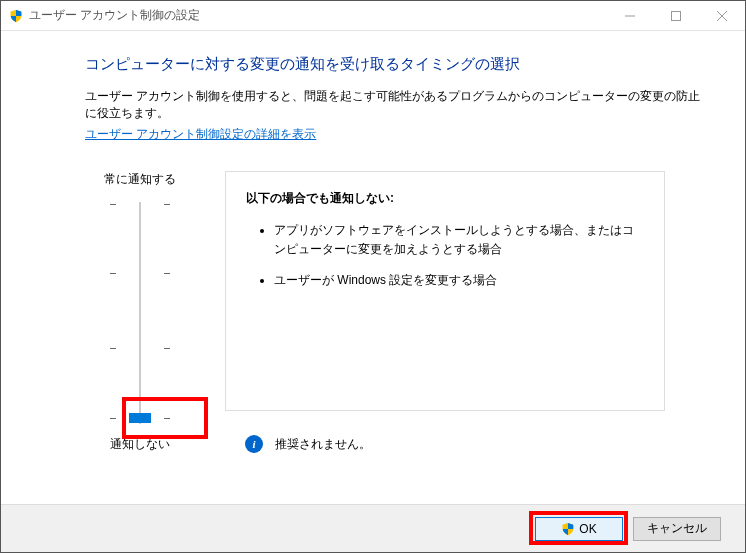  I want to click on info-item: ユーザーが Windows 設定を変更する場合, so click(459, 280).